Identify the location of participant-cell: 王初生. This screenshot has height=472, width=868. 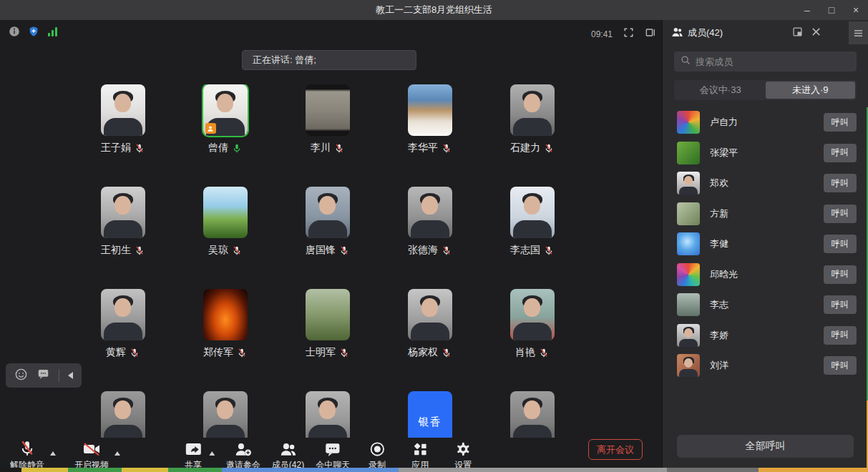
(123, 237).